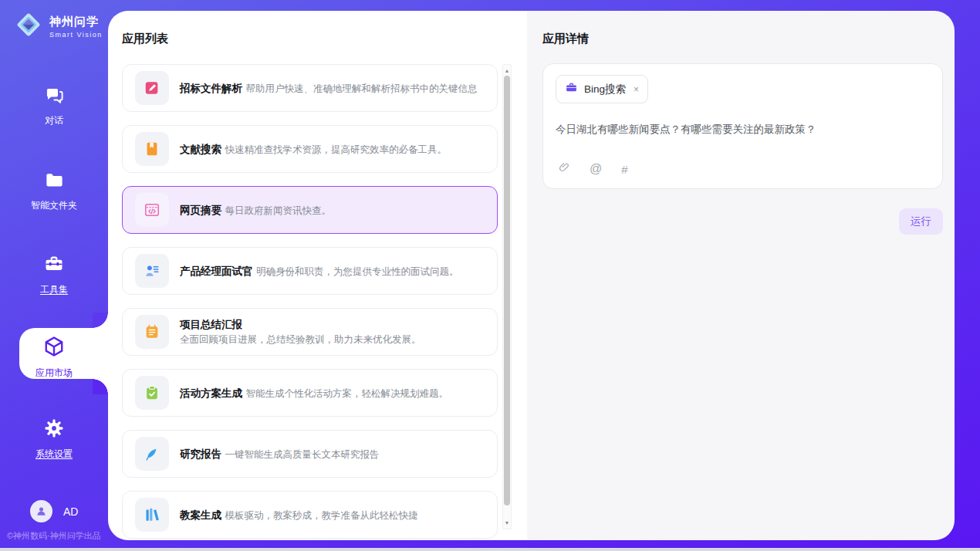  What do you see at coordinates (201, 150) in the screenshot?
I see `app-card-title: 文献搜索` at bounding box center [201, 150].